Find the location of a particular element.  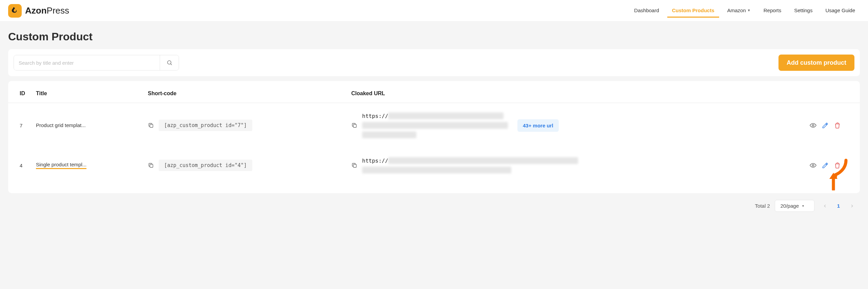

table-header-row: ID Title Short-code Cloaked URL is located at coordinates (434, 94).